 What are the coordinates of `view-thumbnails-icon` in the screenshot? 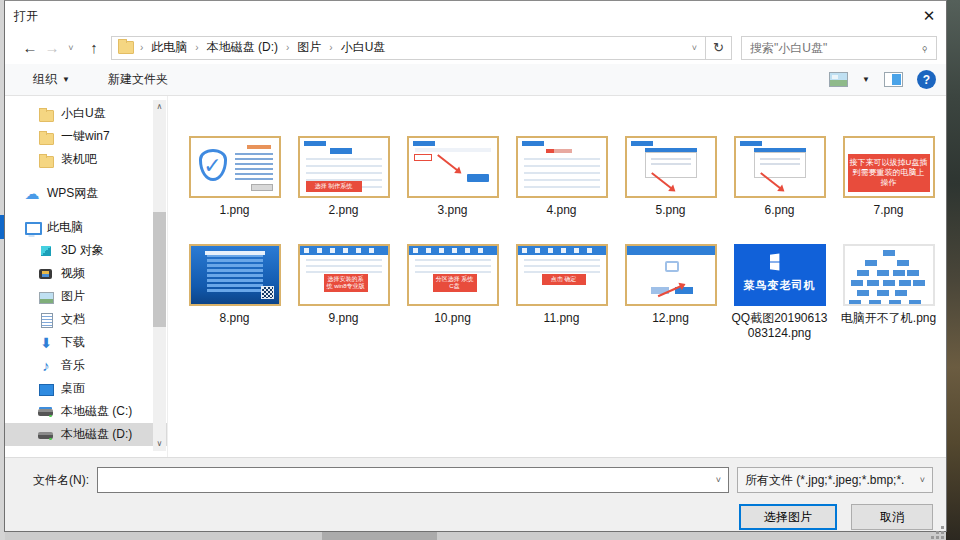 It's located at (838, 80).